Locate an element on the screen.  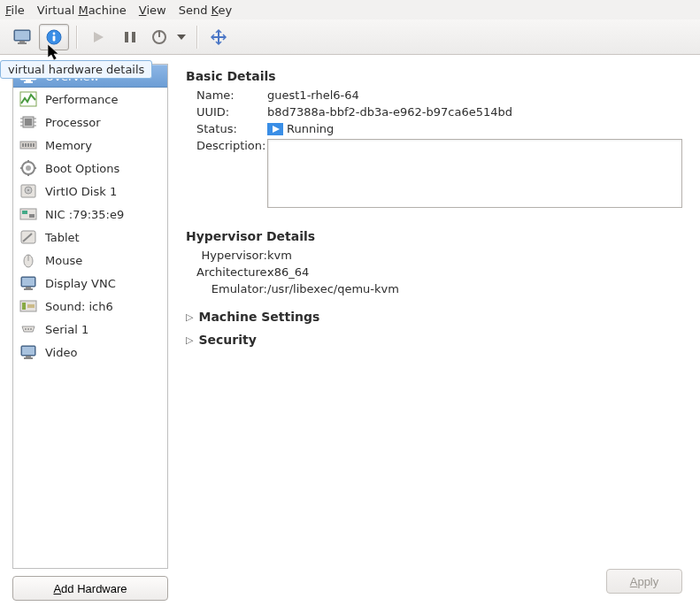
sidebar-item-label: Display VNC is located at coordinates (81, 283).